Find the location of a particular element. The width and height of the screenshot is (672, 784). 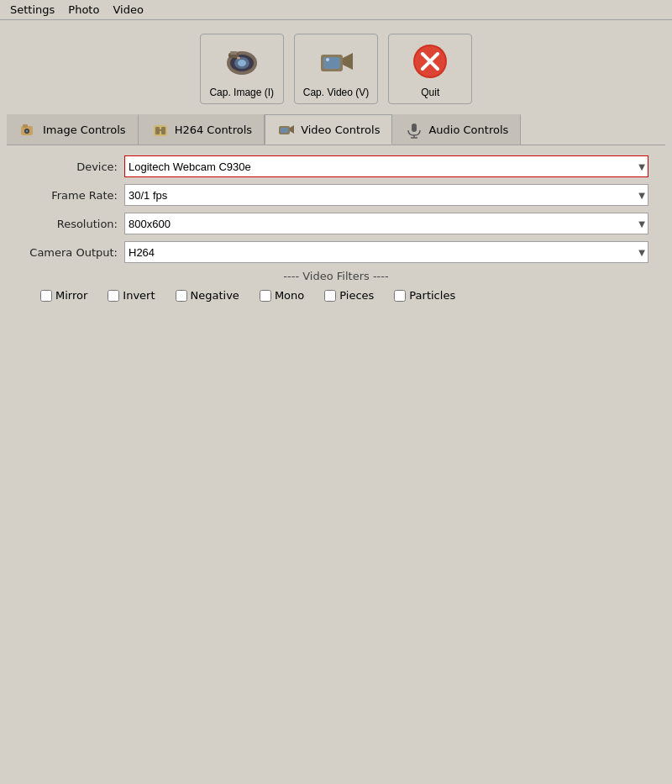

device-row: Device: Logitech Webcam C930e ▼ is located at coordinates (336, 166).